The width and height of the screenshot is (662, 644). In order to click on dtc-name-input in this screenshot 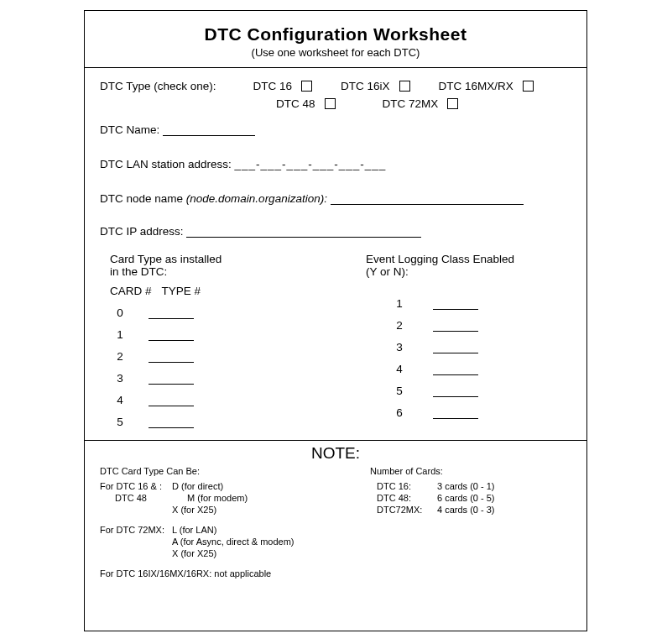, I will do `click(209, 129)`.